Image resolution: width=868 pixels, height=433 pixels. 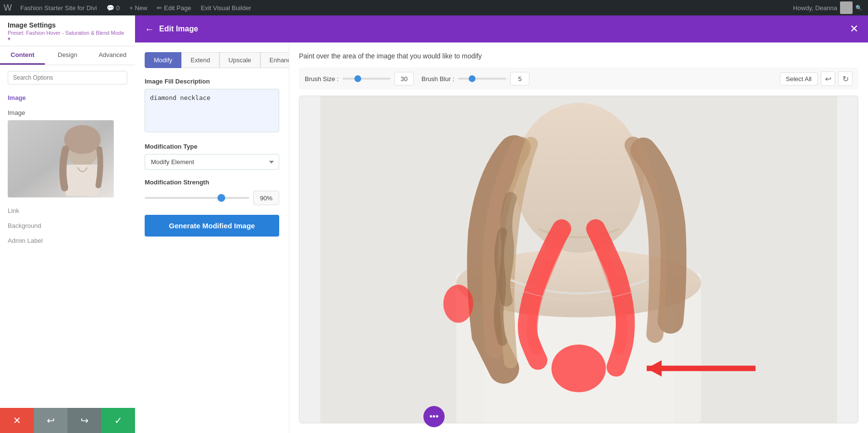 I want to click on tab-modify: Modify, so click(x=163, y=60).